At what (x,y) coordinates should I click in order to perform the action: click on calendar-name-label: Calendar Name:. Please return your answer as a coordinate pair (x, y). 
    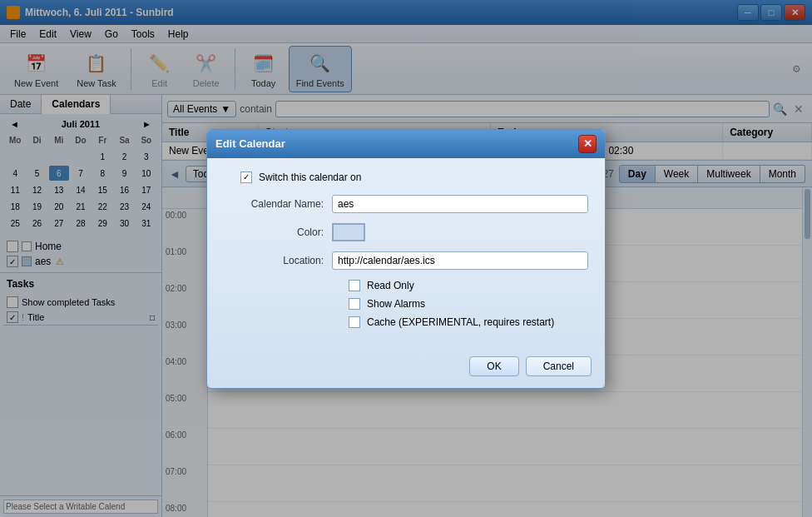
    Looking at the image, I should click on (278, 204).